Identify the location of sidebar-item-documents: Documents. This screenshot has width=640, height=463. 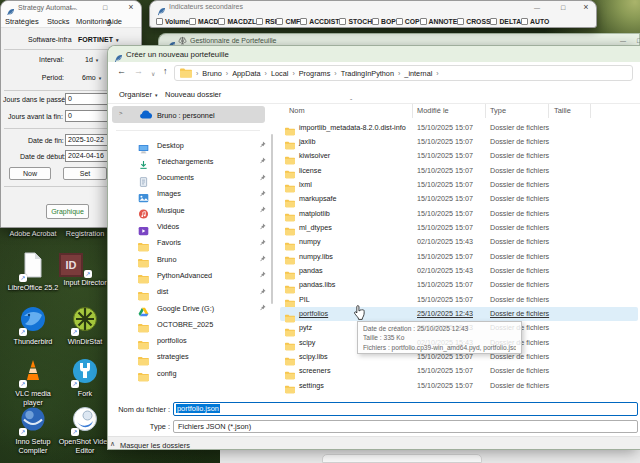
(188, 178).